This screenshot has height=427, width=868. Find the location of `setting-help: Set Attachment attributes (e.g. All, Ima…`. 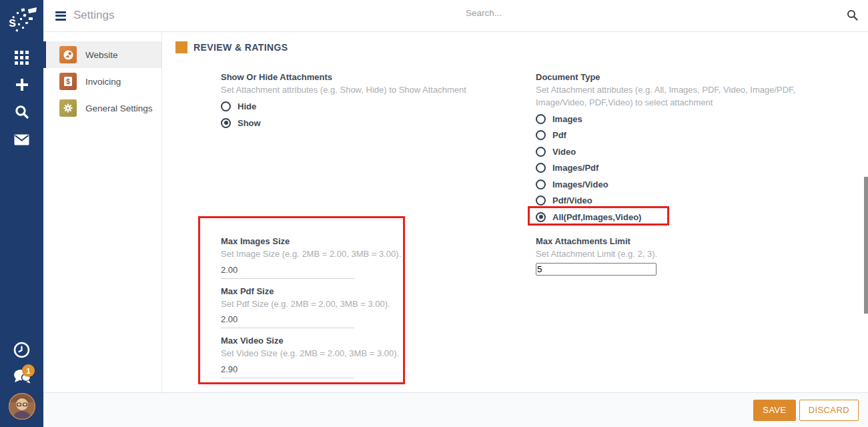

setting-help: Set Attachment attributes (e.g. All, Ima… is located at coordinates (676, 96).